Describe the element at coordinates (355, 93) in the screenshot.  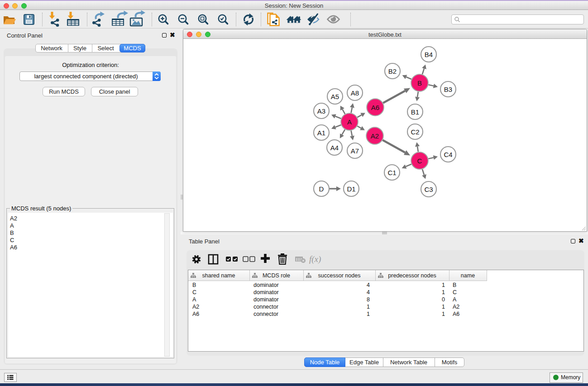
I see `svg-text: A8` at that location.